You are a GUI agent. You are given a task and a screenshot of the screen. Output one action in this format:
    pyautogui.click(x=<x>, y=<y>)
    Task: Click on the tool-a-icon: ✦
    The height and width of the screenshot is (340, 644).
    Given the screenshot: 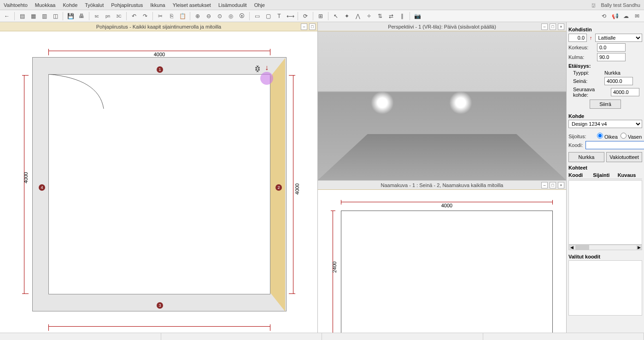 What is the action you would take?
    pyautogui.click(x=347, y=16)
    